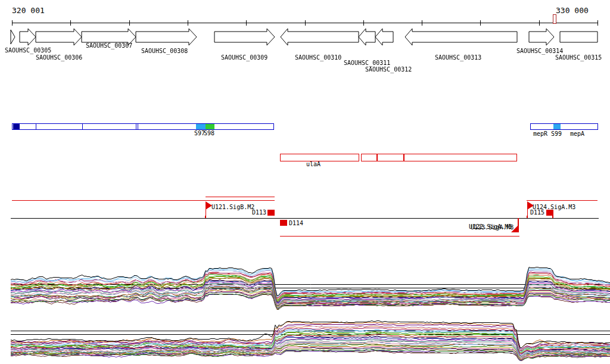 The width and height of the screenshot is (610, 364). What do you see at coordinates (458, 58) in the screenshot?
I see `gene-label: SAOUHSC_00313` at bounding box center [458, 58].